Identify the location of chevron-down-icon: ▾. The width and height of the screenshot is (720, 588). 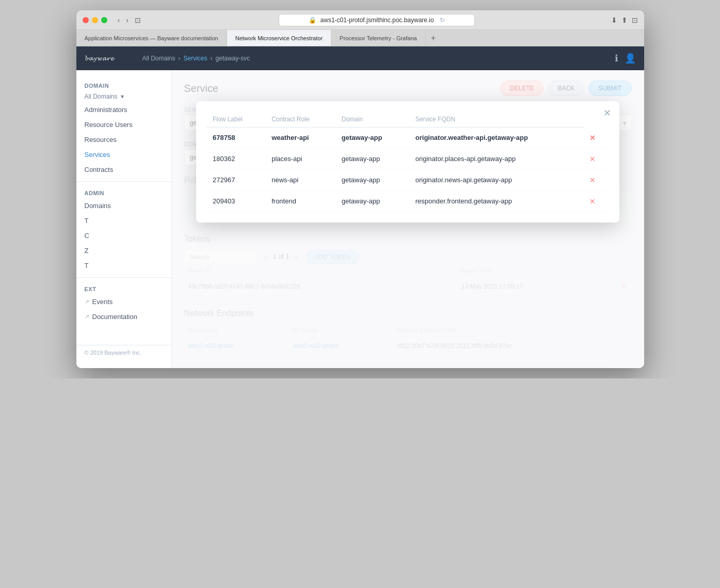
(122, 97).